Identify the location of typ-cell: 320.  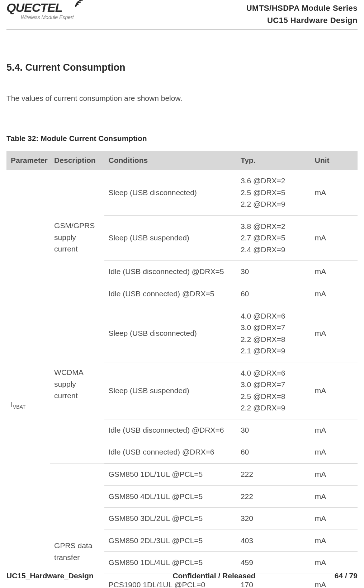
(273, 519).